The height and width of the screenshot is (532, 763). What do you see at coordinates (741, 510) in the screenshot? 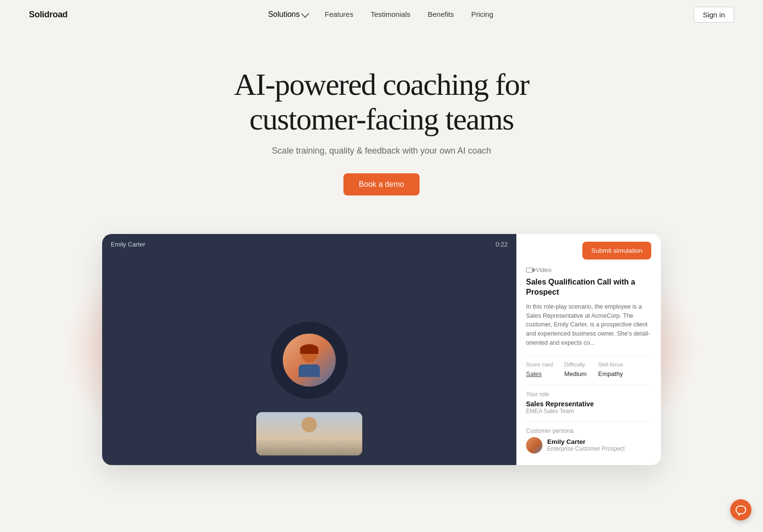
I see `chat-bubble-icon` at bounding box center [741, 510].